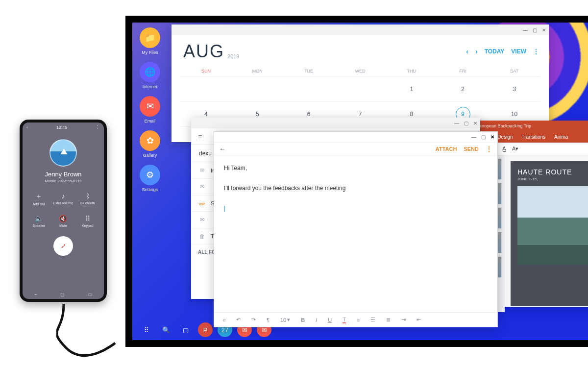 This screenshot has width=588, height=392. I want to click on back-arrow-icon: ‹, so click(27, 127).